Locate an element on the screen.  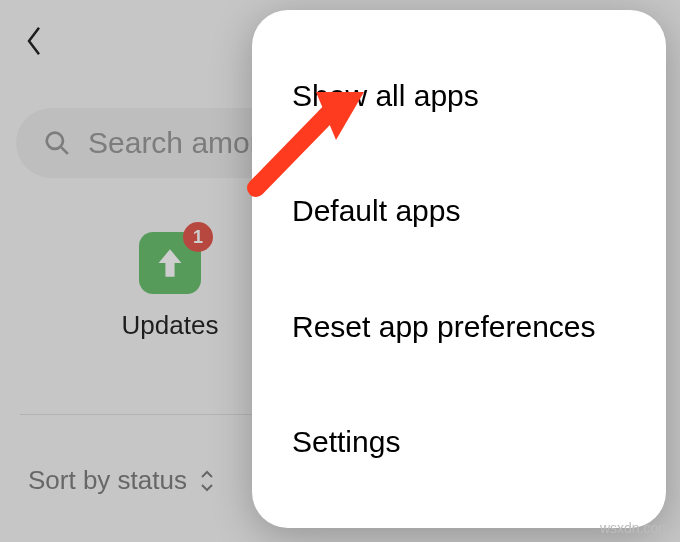
back-button is located at coordinates (34, 43).